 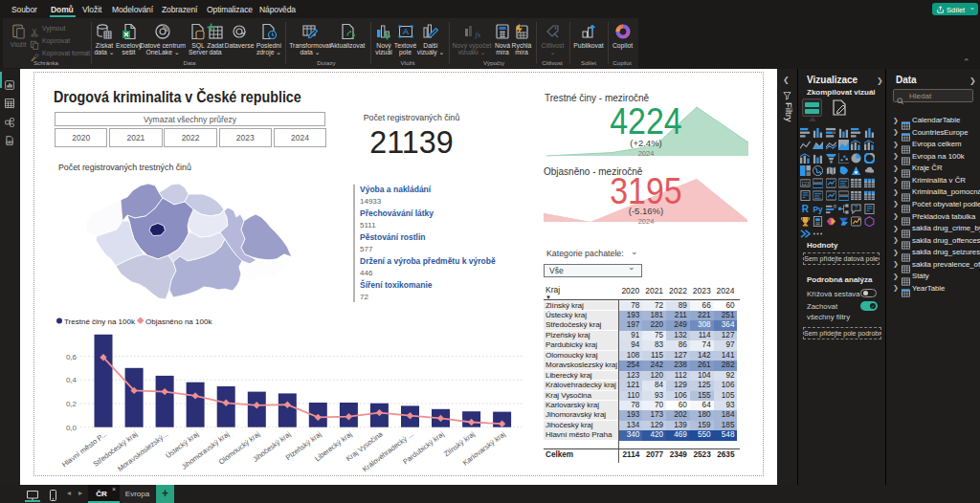 What do you see at coordinates (179, 321) in the screenshot?
I see `svg-text: Objasněno na 100k` at bounding box center [179, 321].